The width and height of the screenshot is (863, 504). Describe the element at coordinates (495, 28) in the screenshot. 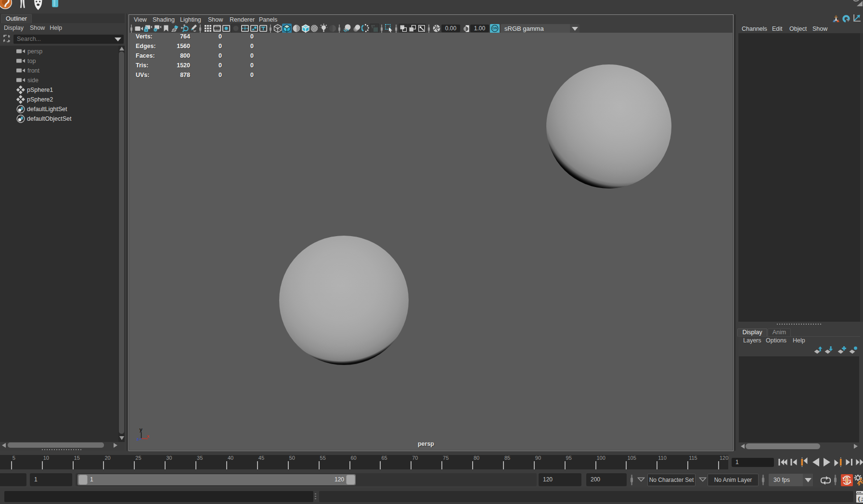

I see `svg-text: ON` at that location.